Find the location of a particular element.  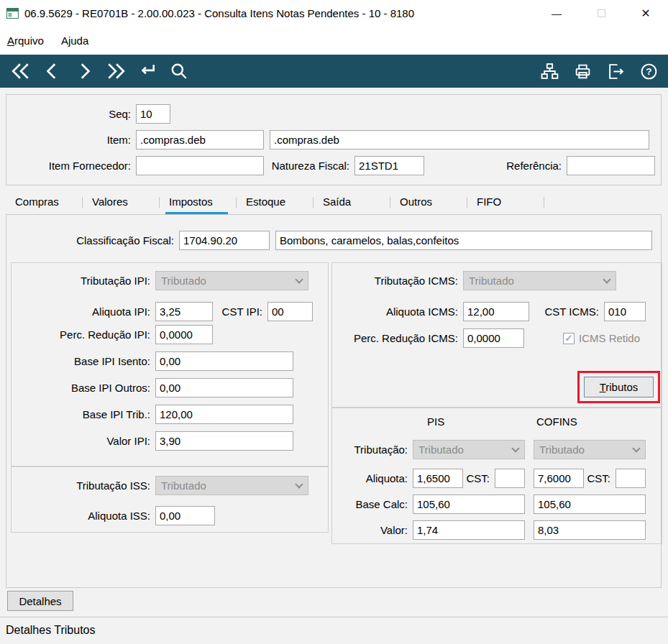

pis-aliquota-input is located at coordinates (438, 479).